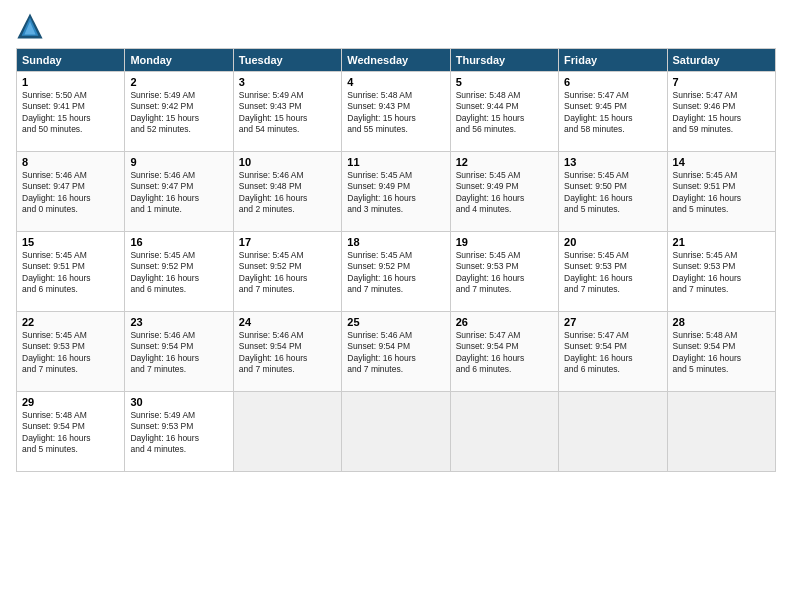 The width and height of the screenshot is (792, 612). Describe the element at coordinates (722, 162) in the screenshot. I see `day-number: 14` at that location.